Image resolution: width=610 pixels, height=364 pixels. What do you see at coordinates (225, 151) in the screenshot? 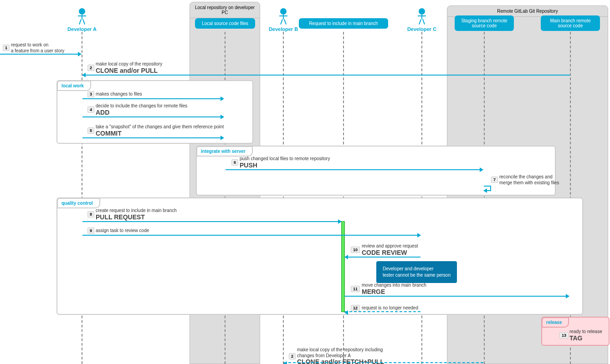
I see `frame-integrate-label: integrate with server` at bounding box center [225, 151].